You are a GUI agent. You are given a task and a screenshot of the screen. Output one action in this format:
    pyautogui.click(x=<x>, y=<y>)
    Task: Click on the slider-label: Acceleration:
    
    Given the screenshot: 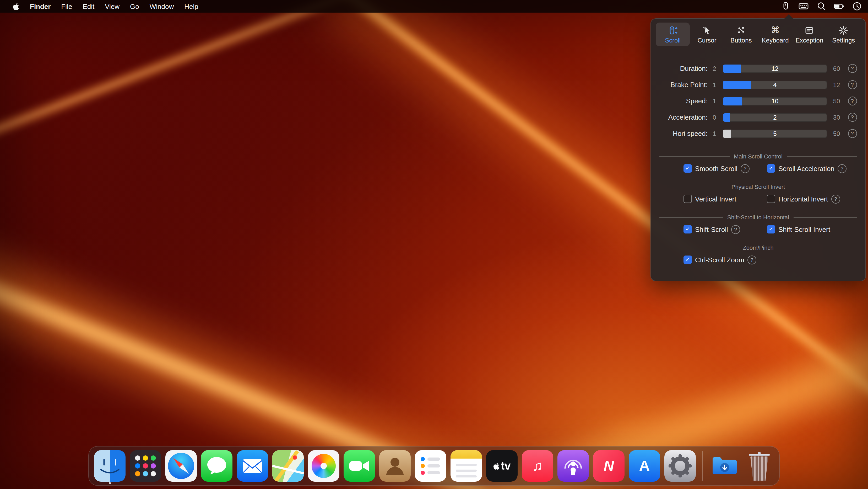 What is the action you would take?
    pyautogui.click(x=680, y=117)
    